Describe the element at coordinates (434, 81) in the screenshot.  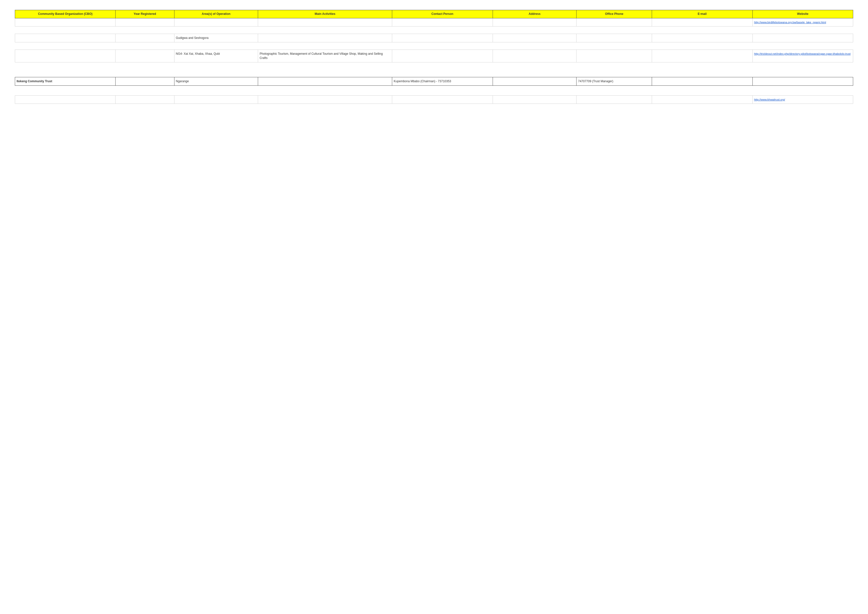
I see `table-row: Itekeng Community Trust Ngarange Kupembo…` at that location.